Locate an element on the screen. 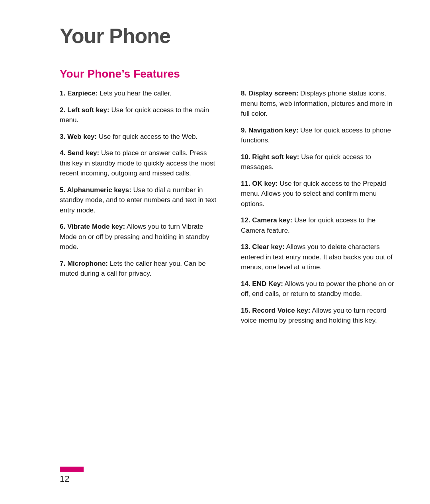 This screenshot has width=430, height=504. feature-text: Lets you hear the caller. is located at coordinates (135, 93).